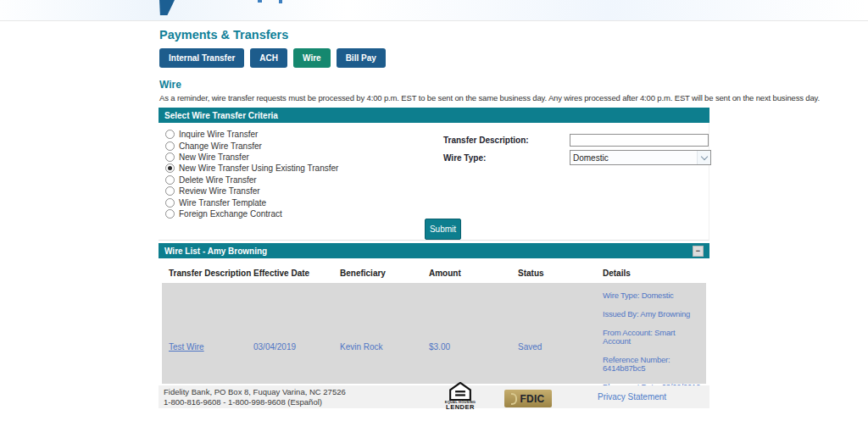 The width and height of the screenshot is (868, 421). What do you see at coordinates (654, 364) in the screenshot?
I see `detail-reference-number: Reference Number: 6414b87bc5` at bounding box center [654, 364].